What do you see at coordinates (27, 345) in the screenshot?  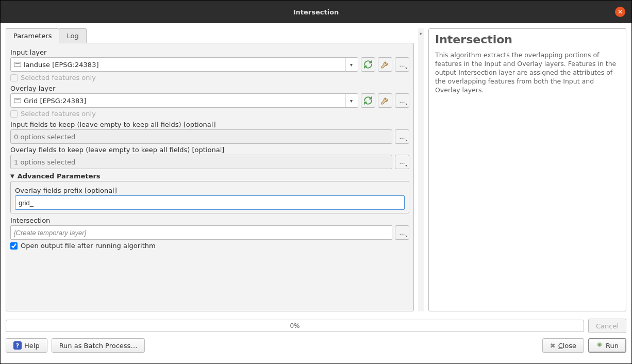 I see `help-button: ? Help` at bounding box center [27, 345].